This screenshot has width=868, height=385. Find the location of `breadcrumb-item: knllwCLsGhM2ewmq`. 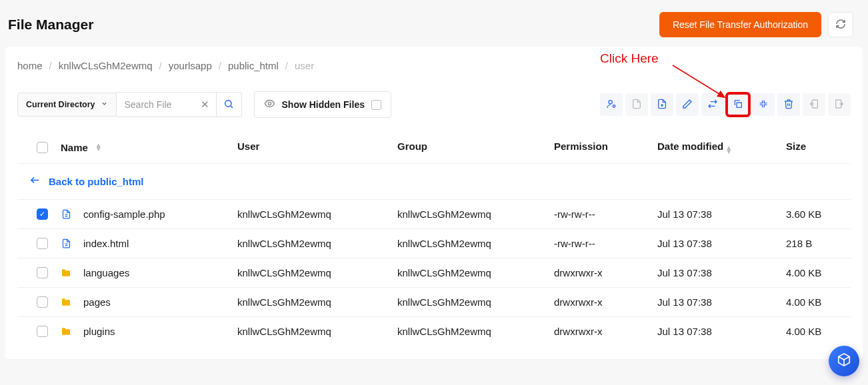

breadcrumb-item: knllwCLsGhM2ewmq is located at coordinates (105, 65).